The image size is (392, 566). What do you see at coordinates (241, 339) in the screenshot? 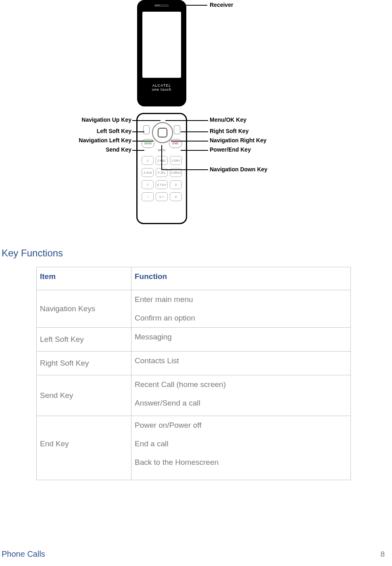
I see `table-cell-function: Messaging` at bounding box center [241, 339].